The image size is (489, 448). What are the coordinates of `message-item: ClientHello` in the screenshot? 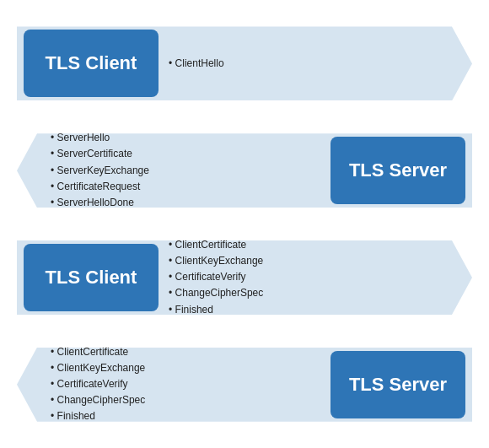 It's located at (196, 64).